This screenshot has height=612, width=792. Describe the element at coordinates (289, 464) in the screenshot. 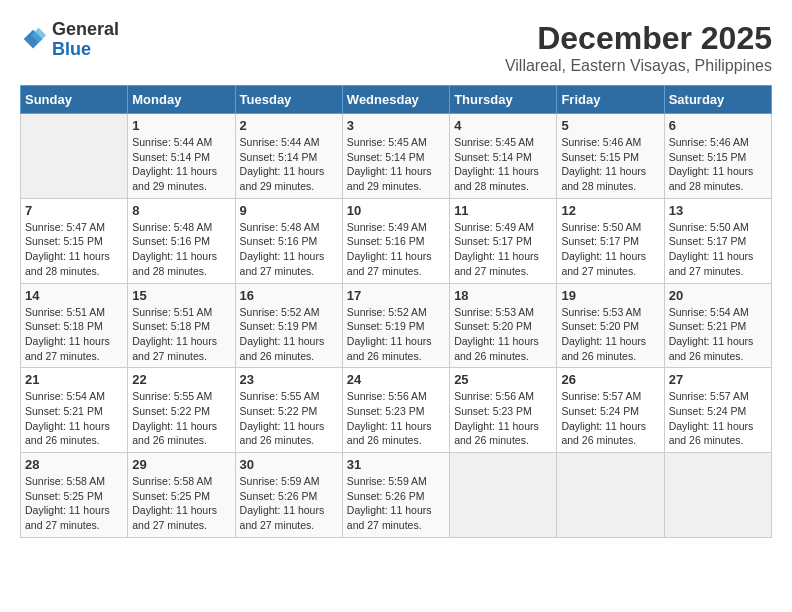

I see `day-number: 30` at that location.